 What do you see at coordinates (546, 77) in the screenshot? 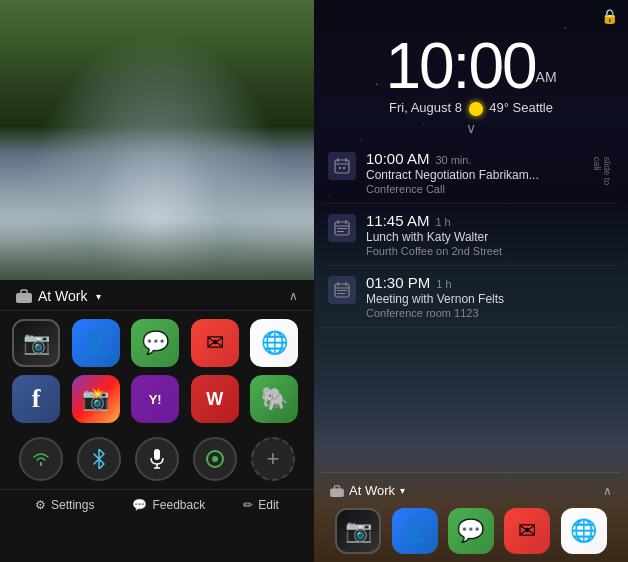
I see `am-label: AM` at bounding box center [546, 77].